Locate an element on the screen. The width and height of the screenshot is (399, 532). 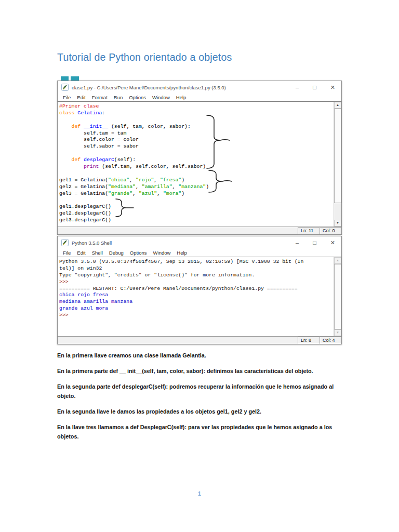
line-indicator: Ln: 11 is located at coordinates (309, 231).